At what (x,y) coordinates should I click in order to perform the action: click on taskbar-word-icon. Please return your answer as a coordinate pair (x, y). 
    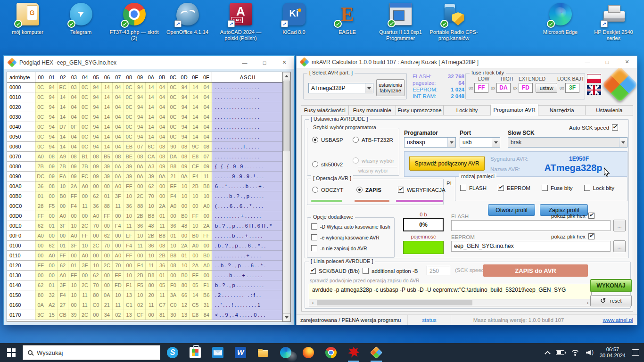
    Looking at the image, I should click on (240, 353).